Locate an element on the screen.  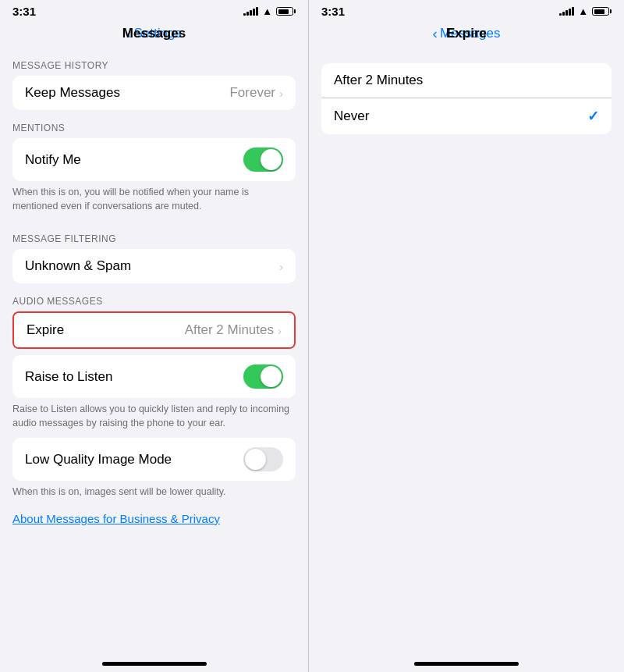
message-filtering-group: Unknown & Spam › is located at coordinates (154, 266).